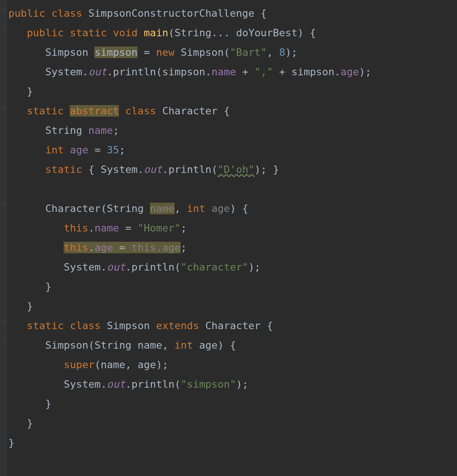 The width and height of the screenshot is (457, 476). Describe the element at coordinates (267, 33) in the screenshot. I see `parameter: doYourBest` at that location.